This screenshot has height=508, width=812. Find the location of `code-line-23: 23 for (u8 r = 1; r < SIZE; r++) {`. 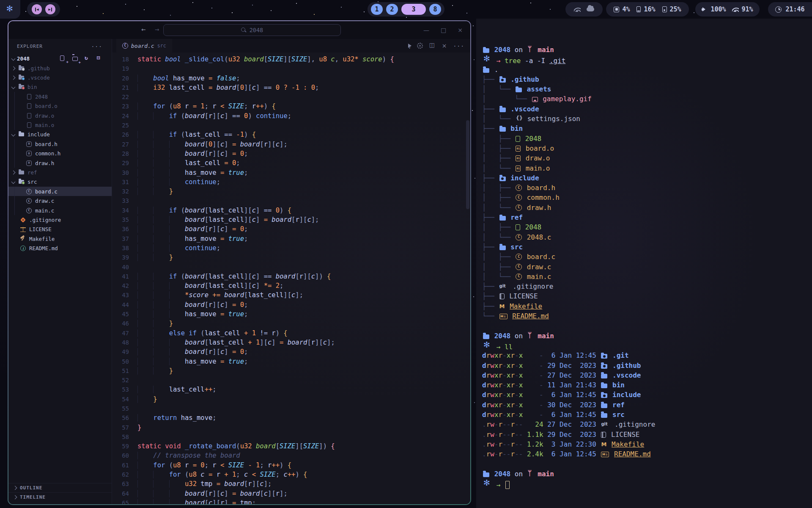

code-line-23: 23 for (u8 r = 1; r < SIZE; r++) { is located at coordinates (291, 106).